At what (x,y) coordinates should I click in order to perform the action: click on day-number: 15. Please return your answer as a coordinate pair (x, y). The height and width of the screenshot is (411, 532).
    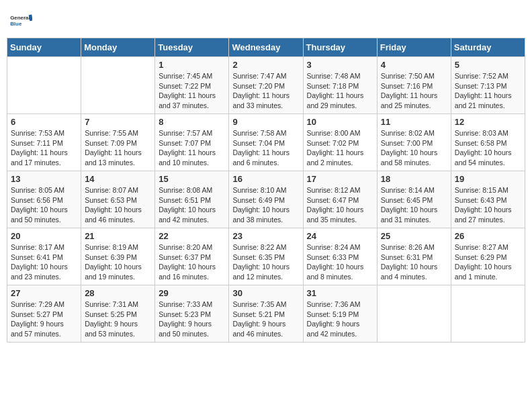
    Looking at the image, I should click on (192, 179).